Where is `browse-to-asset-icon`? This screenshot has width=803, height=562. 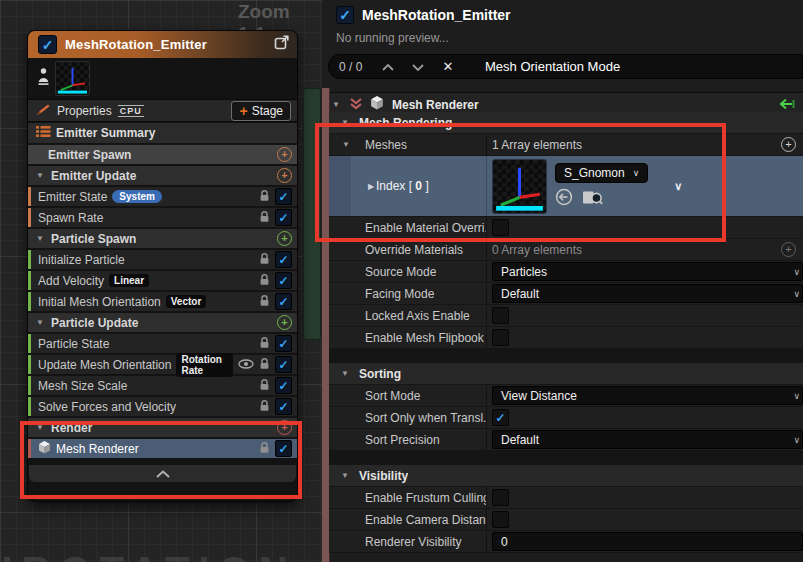 browse-to-asset-icon is located at coordinates (592, 198).